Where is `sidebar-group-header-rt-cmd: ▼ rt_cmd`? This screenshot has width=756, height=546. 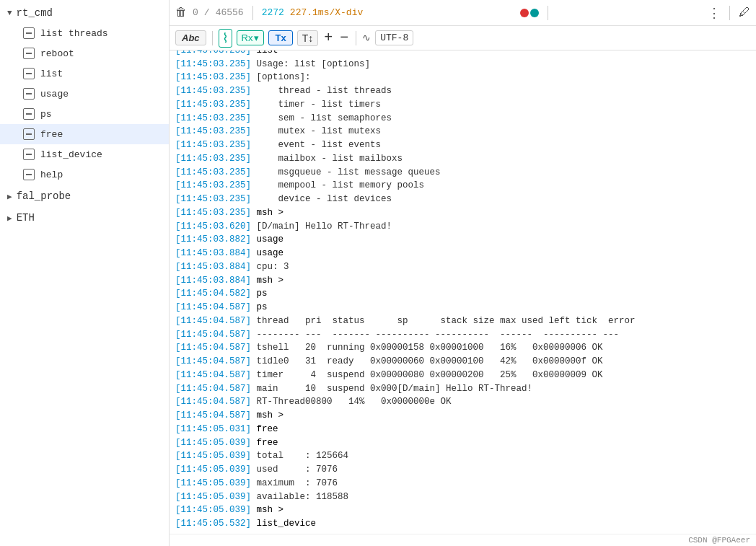 sidebar-group-header-rt-cmd: ▼ rt_cmd is located at coordinates (84, 13).